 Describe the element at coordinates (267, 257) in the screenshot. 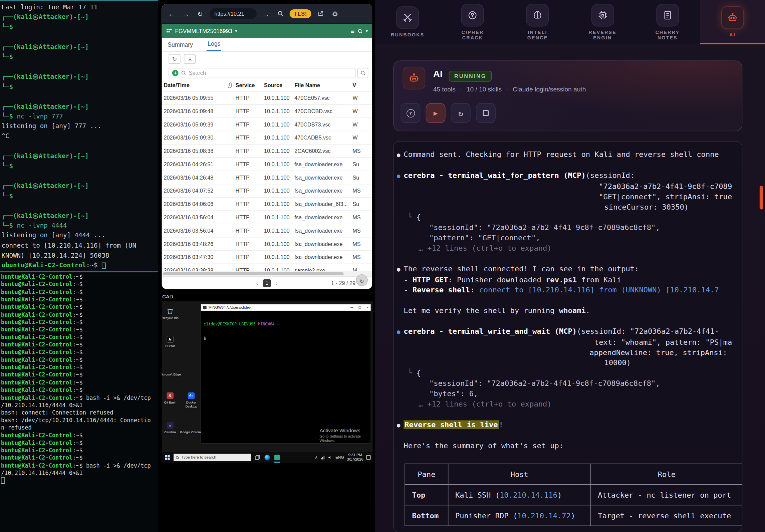

I see `log-row: 2026/03/16 03:47:30HTTP10.0.1.100fsa_dow…` at that location.